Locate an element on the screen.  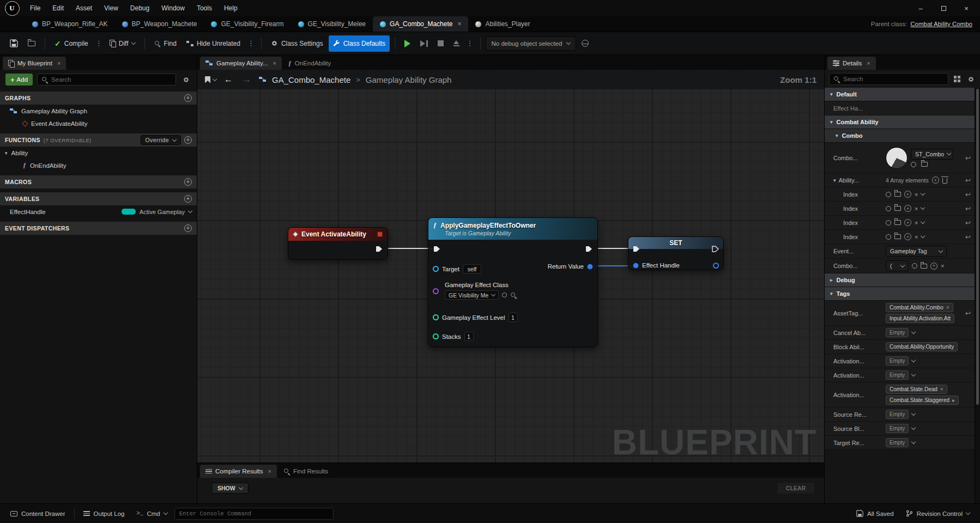
debug-object-dropdown: No debug object selected is located at coordinates (531, 44).